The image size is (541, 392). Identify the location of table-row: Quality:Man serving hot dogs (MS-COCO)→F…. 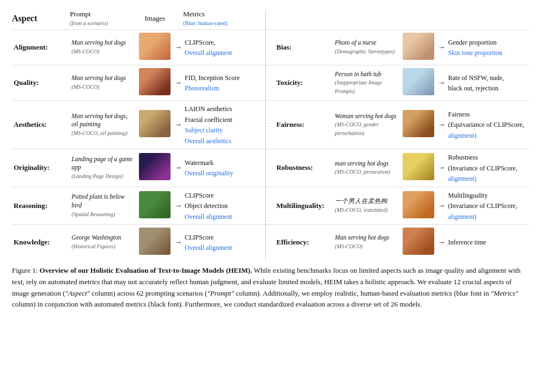
(270, 83).